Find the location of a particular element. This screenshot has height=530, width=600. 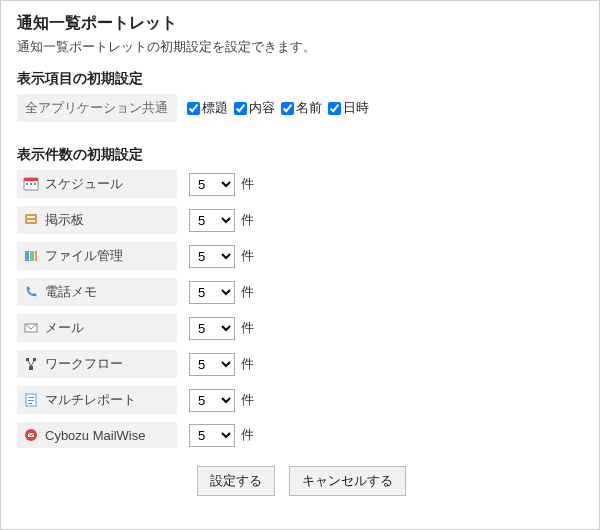

board-icon is located at coordinates (31, 220).